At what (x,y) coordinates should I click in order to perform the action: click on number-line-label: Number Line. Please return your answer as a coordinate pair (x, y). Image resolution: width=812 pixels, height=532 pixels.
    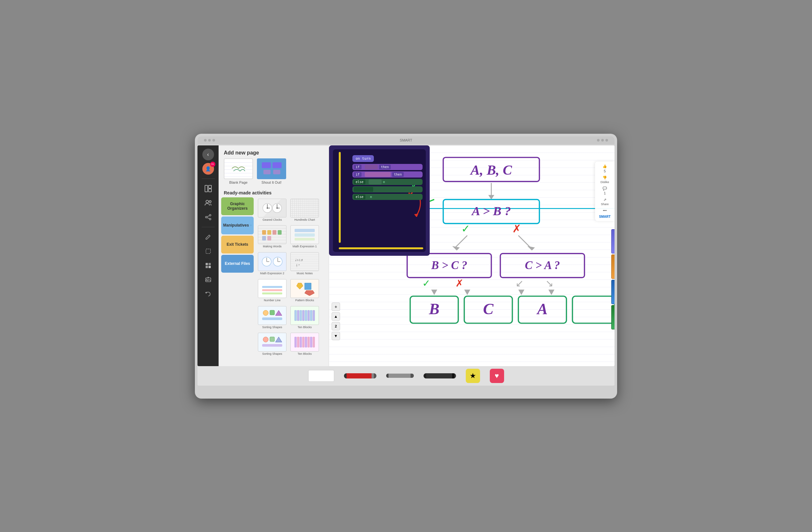
    Looking at the image, I should click on (272, 300).